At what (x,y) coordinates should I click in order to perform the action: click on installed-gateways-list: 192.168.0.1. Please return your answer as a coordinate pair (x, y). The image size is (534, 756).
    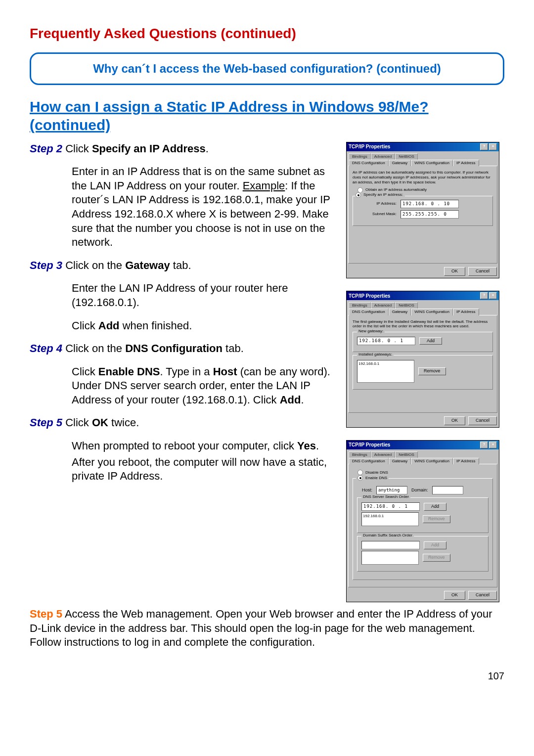
    Looking at the image, I should click on (386, 371).